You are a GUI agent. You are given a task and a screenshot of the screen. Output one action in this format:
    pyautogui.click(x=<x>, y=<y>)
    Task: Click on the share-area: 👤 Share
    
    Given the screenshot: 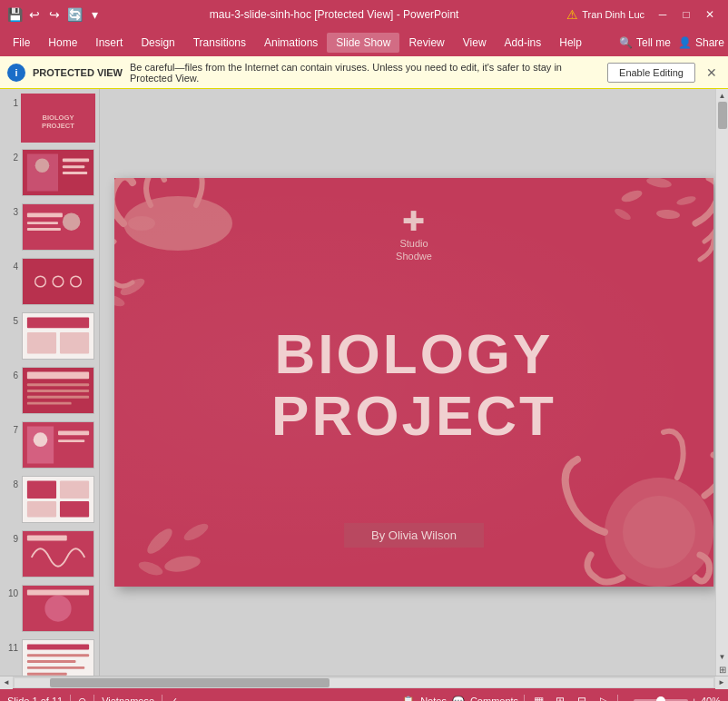 What is the action you would take?
    pyautogui.click(x=701, y=43)
    